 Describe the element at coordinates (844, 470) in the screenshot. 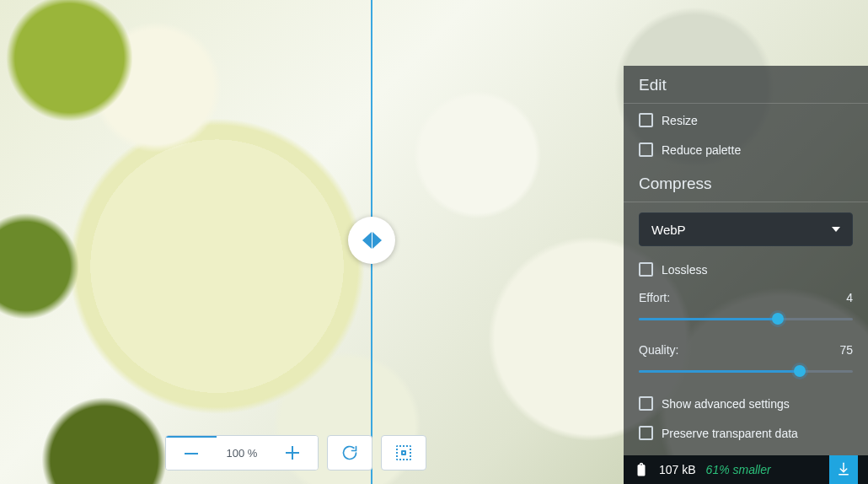

I see `download-button` at that location.